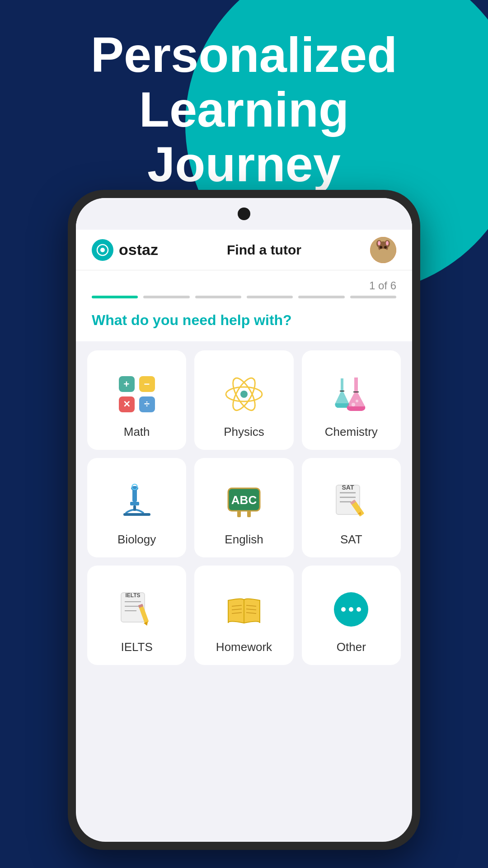 The image size is (488, 868). What do you see at coordinates (348, 487) in the screenshot?
I see `svg-text: SAT` at bounding box center [348, 487].